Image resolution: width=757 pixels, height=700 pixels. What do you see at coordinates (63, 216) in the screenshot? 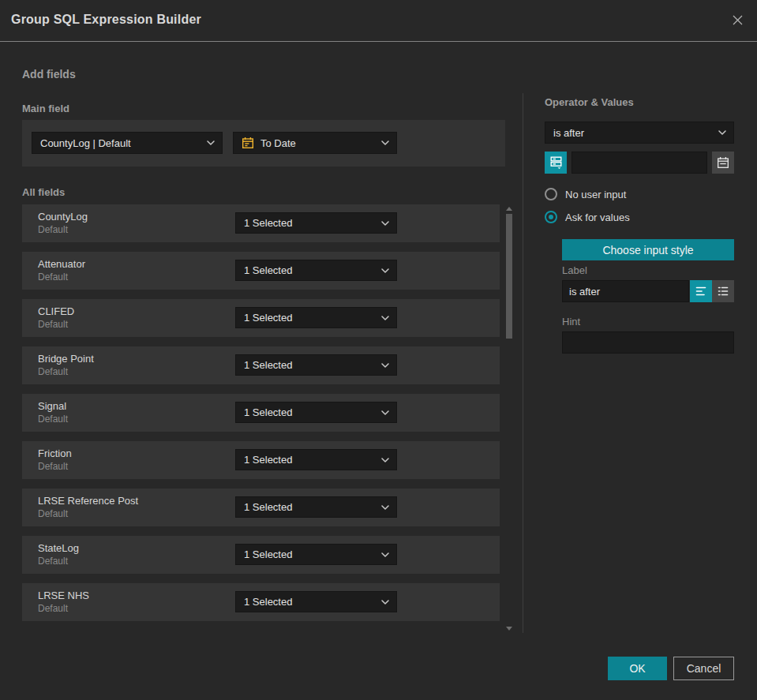
I see `field-name: CountyLog` at bounding box center [63, 216].